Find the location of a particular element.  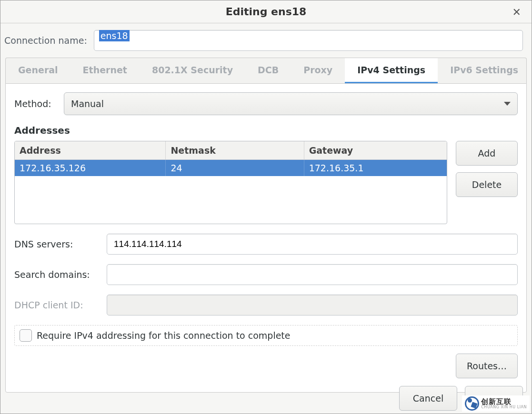

tab-ipv4: IPv4 Settings is located at coordinates (391, 70).